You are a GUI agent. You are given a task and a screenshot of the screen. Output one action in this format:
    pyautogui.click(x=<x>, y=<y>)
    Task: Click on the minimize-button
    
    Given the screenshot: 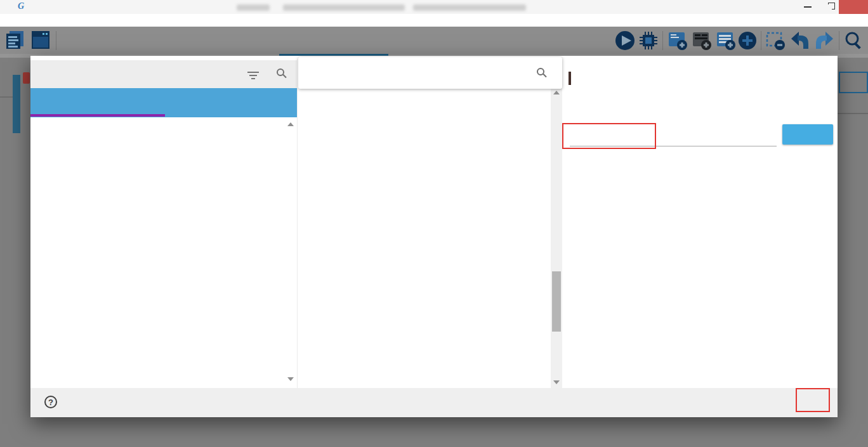 What is the action you would take?
    pyautogui.click(x=808, y=7)
    